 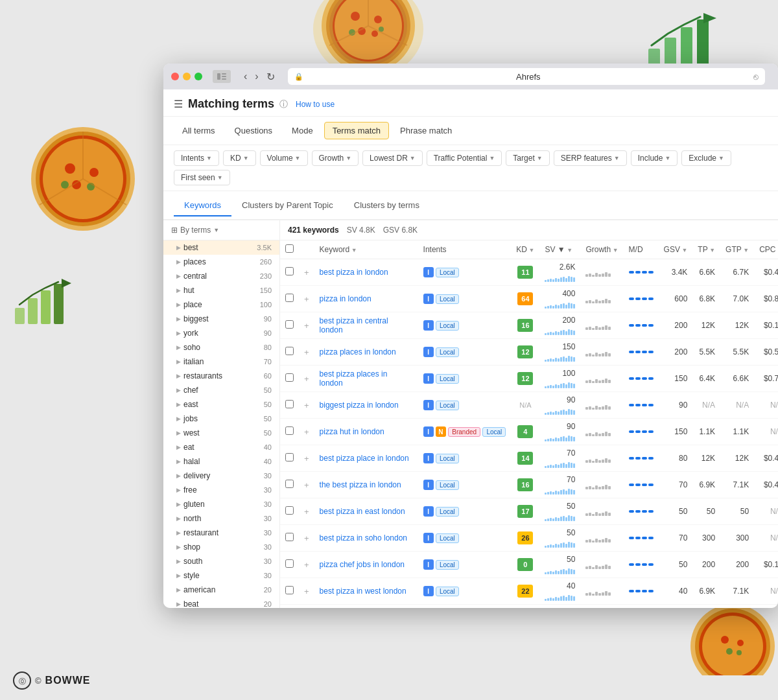 What do you see at coordinates (222, 547) in the screenshot?
I see `sidebar-item-shop: ▶ shop 30` at bounding box center [222, 547].